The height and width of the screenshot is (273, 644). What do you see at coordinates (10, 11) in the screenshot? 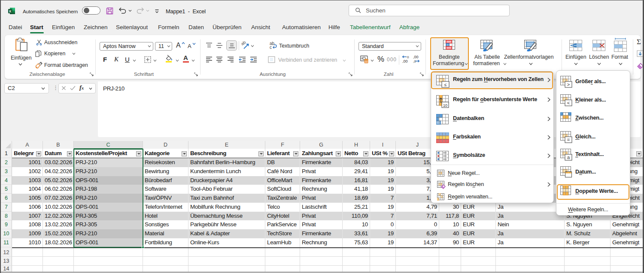
I see `svg-text: X` at bounding box center [10, 11].